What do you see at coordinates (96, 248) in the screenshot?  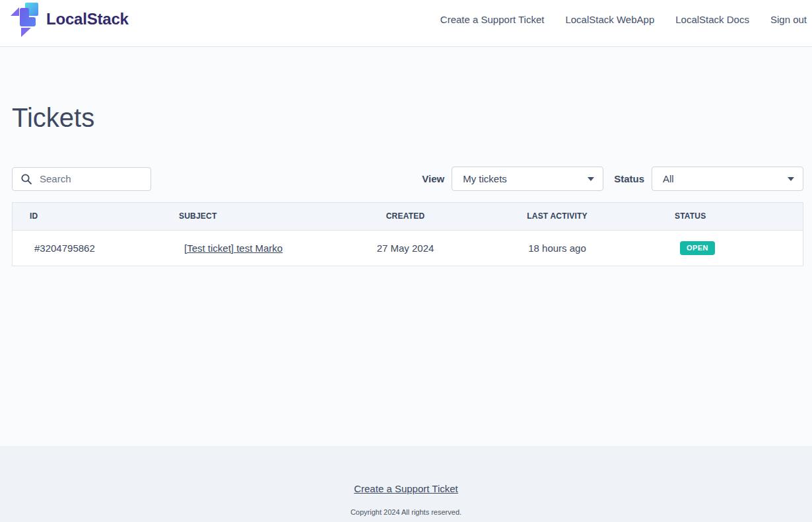 I see `ticket-id-cell: #3204795862` at bounding box center [96, 248].